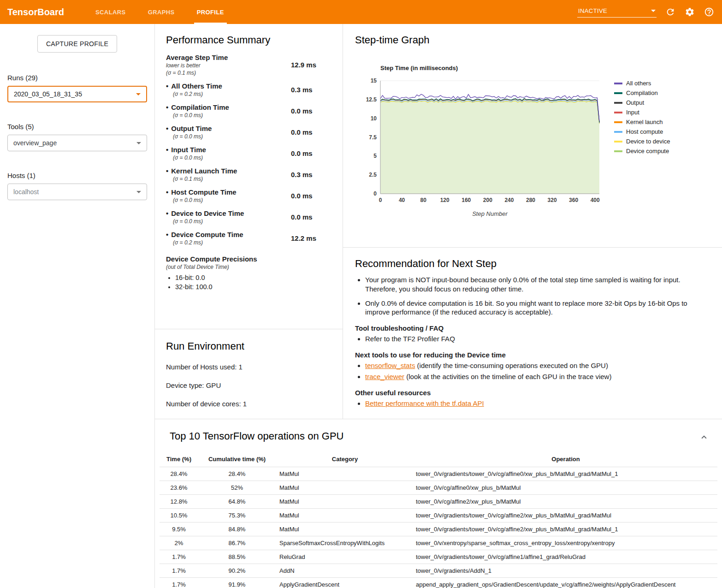  Describe the element at coordinates (372, 100) in the screenshot. I see `svg-text: 12.5` at that location.